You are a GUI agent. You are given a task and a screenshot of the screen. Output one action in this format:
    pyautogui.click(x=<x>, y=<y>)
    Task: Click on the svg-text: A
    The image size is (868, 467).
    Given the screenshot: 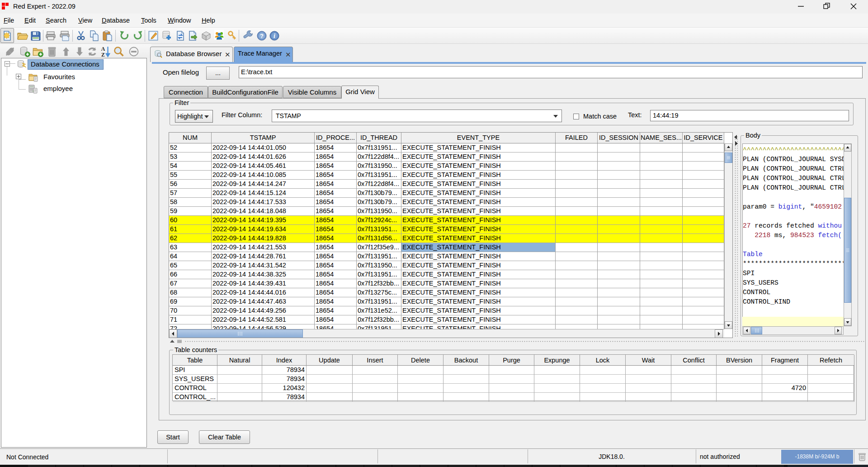 What is the action you would take?
    pyautogui.click(x=103, y=49)
    